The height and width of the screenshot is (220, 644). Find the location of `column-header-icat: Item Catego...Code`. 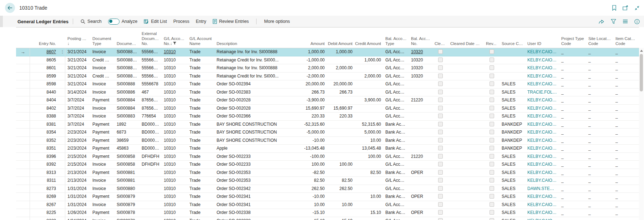

column-header-icat: Item Catego...Code is located at coordinates (626, 38).